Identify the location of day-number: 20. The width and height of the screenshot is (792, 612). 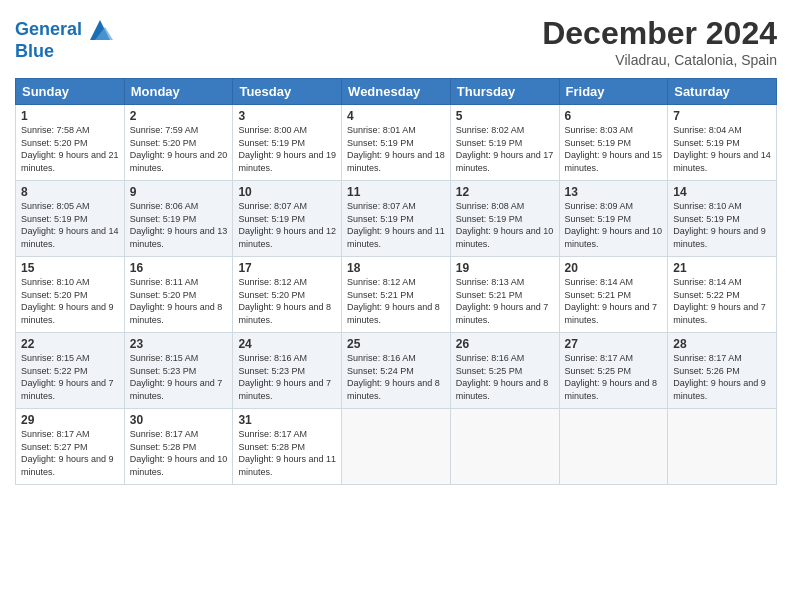
(614, 268).